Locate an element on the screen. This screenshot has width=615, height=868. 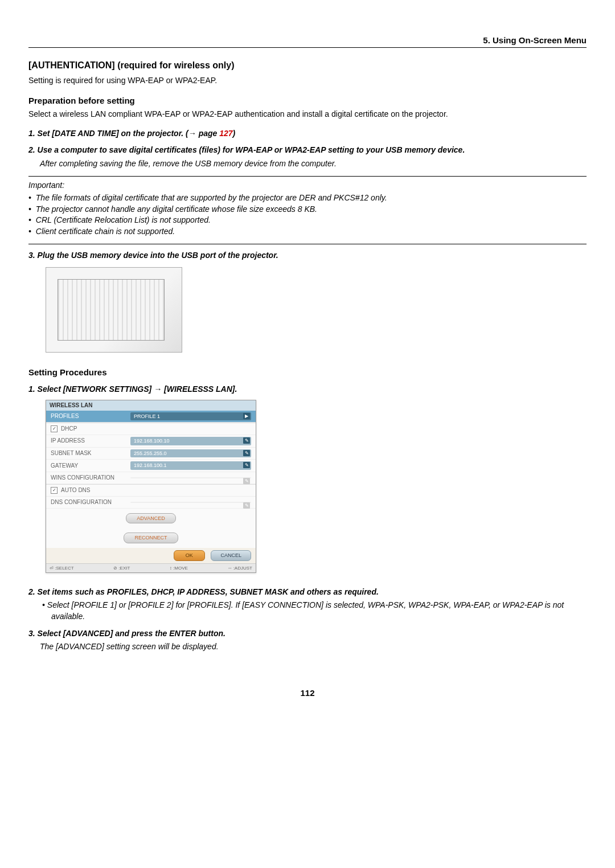
important-b4: Client certificate chain is not supporte… is located at coordinates (308, 232).